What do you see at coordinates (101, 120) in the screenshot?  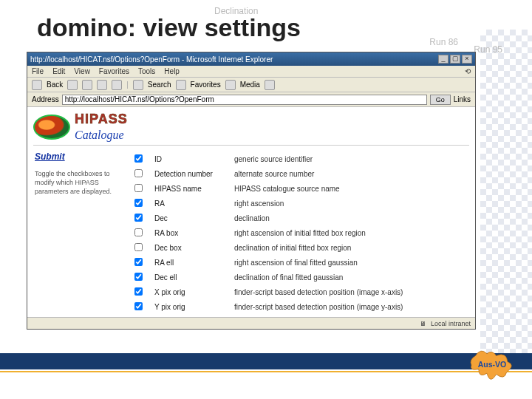 I see `logo-text-hipass: HIPASS` at bounding box center [101, 120].